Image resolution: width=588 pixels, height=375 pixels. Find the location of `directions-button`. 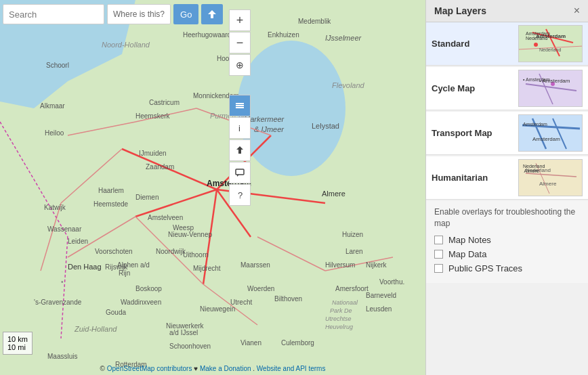

directions-button is located at coordinates (212, 14).